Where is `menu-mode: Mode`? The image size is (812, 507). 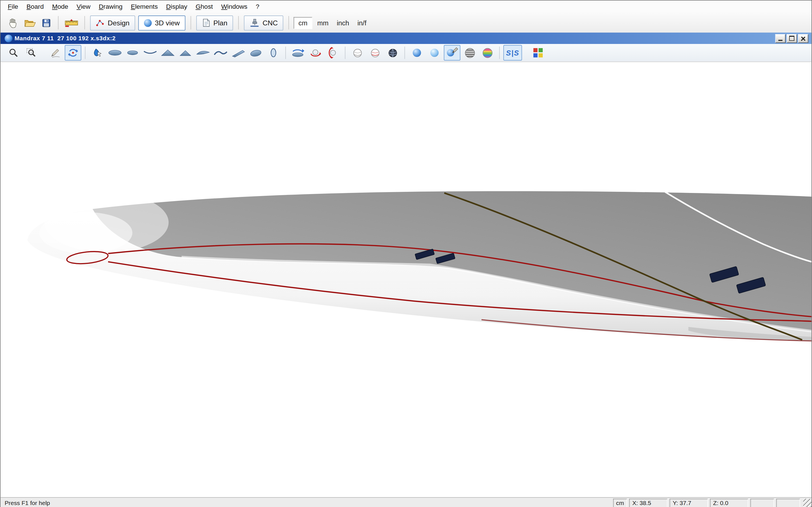
menu-mode: Mode is located at coordinates (60, 7).